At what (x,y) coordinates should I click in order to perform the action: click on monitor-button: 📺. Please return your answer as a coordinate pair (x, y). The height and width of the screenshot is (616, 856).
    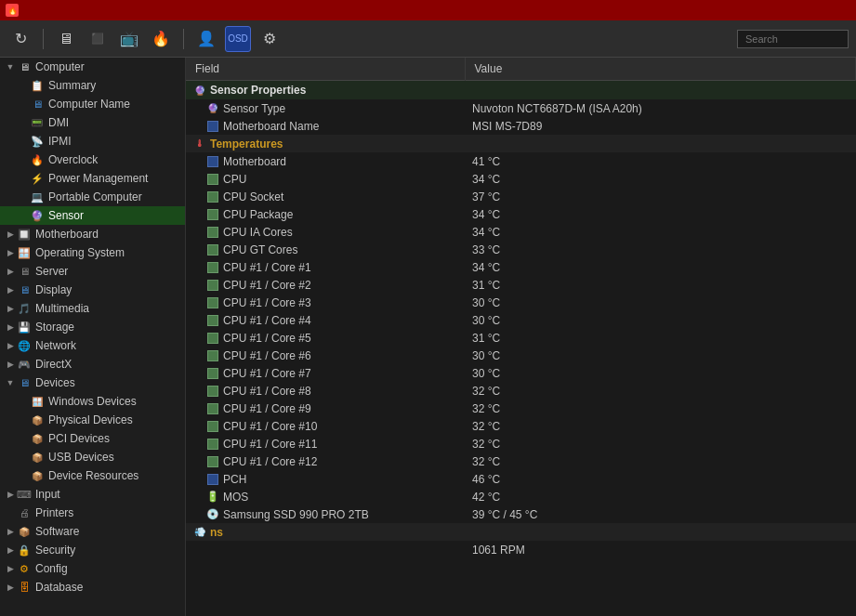
    Looking at the image, I should click on (129, 39).